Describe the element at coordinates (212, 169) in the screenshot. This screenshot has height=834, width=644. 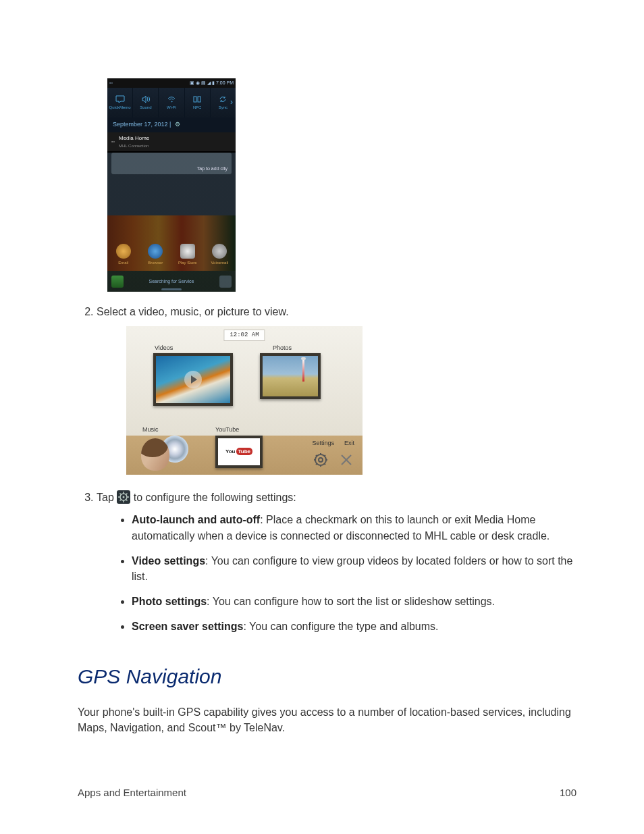
I see `weather-add-city: Tap to add city` at that location.